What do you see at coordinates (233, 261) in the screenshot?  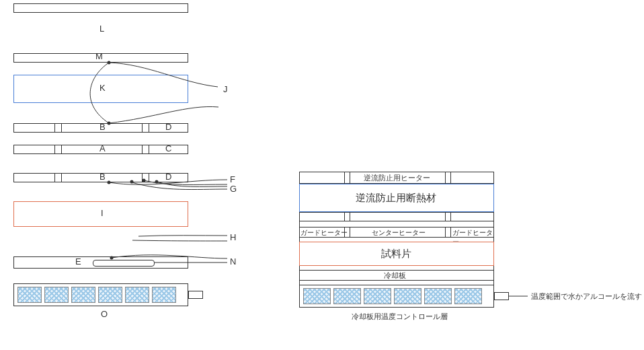 I see `label-n: N` at bounding box center [233, 261].